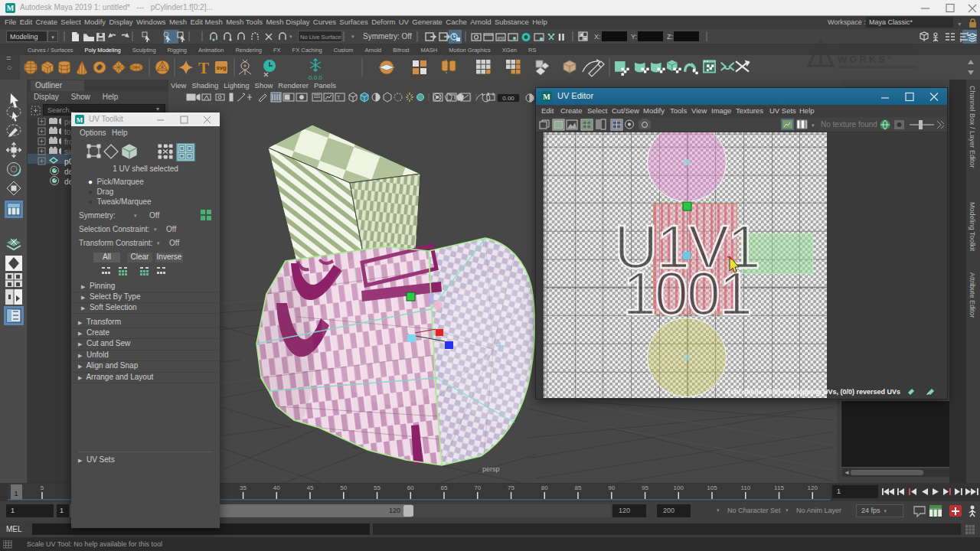 The width and height of the screenshot is (980, 551). What do you see at coordinates (579, 488) in the screenshot?
I see `svg-text: 85` at bounding box center [579, 488].